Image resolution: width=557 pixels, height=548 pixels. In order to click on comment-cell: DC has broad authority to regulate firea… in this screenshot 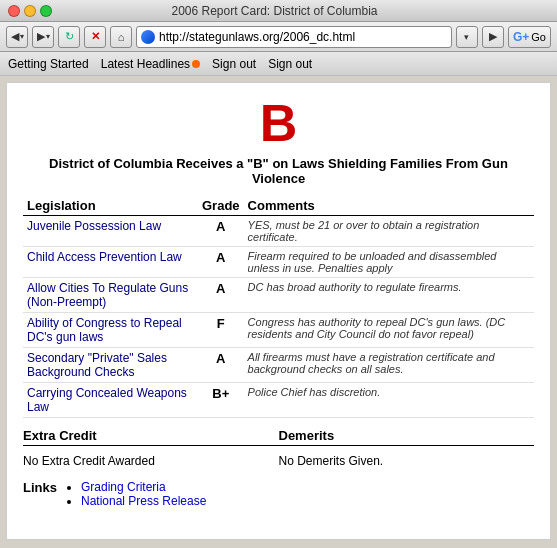, I will do `click(389, 296)`.